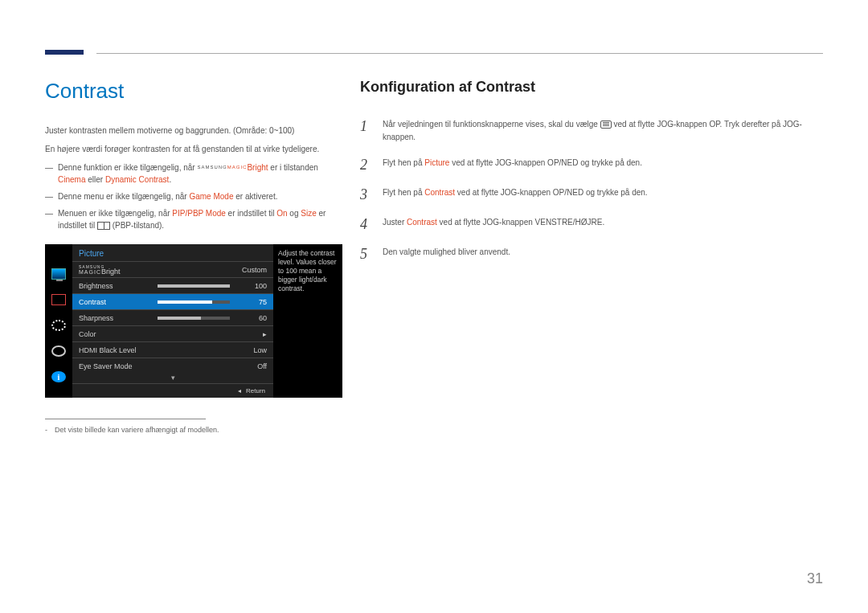 The image size is (868, 613). I want to click on back-arrow-icon: ◂, so click(240, 390).